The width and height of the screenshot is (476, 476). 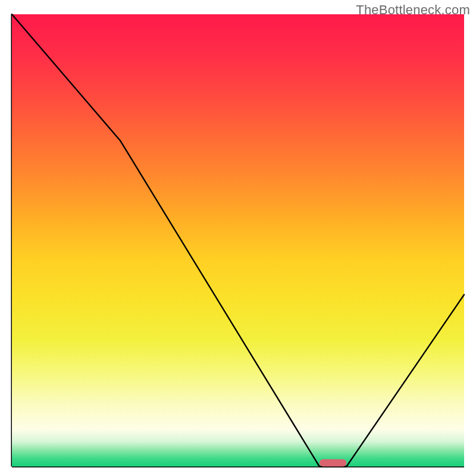 I want to click on optimum-marker, so click(x=333, y=463).